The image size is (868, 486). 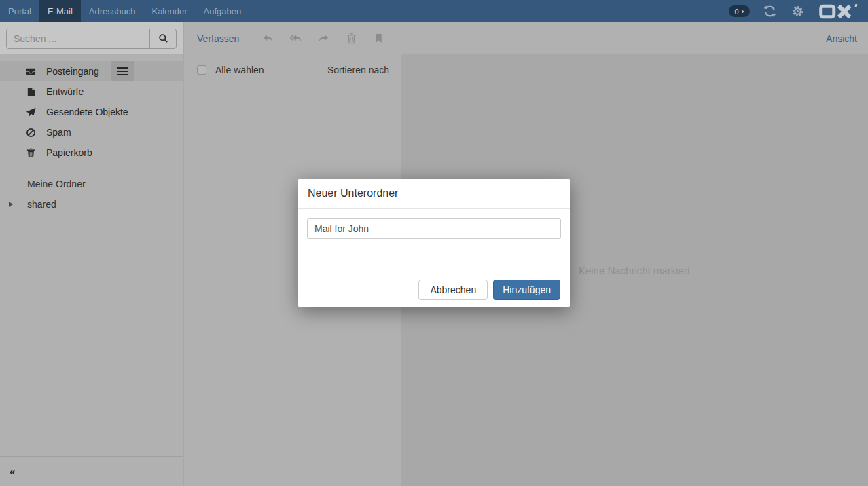 What do you see at coordinates (323, 38) in the screenshot?
I see `toolbar-icons` at bounding box center [323, 38].